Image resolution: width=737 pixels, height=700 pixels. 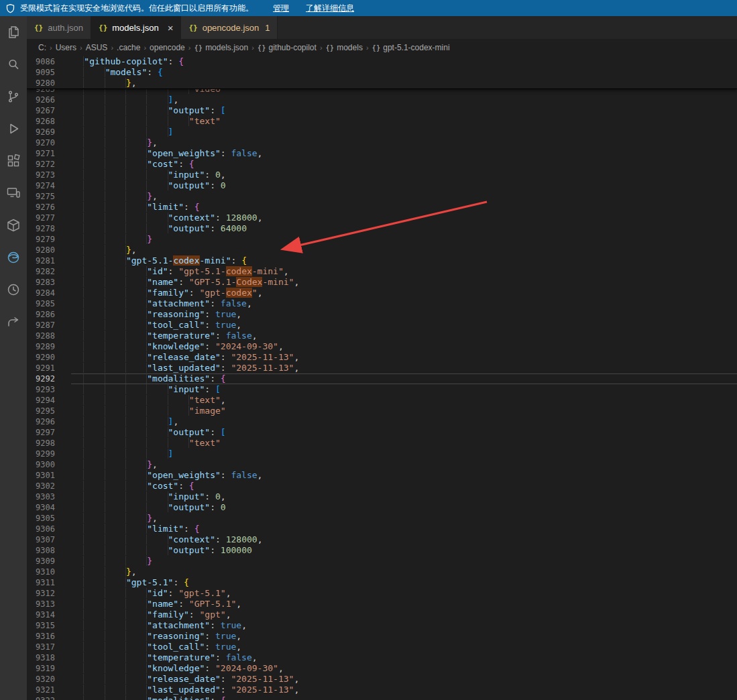 I want to click on line-number: 9296, so click(x=45, y=422).